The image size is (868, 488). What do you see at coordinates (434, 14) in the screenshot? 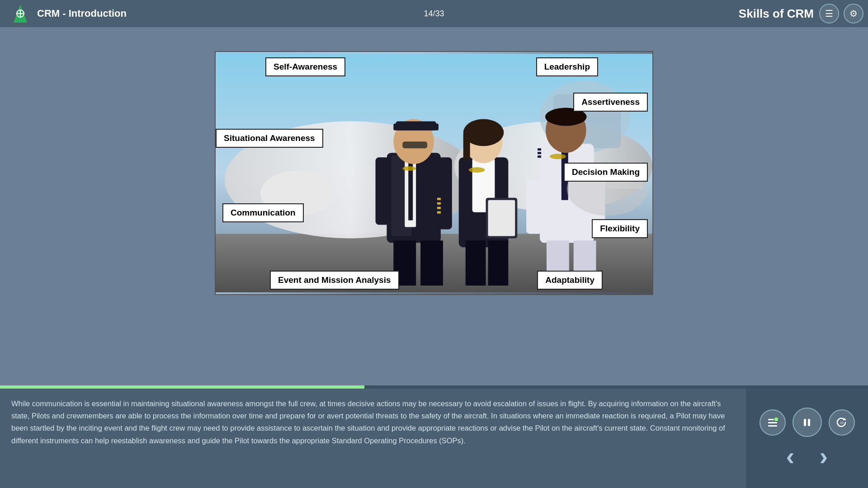
I see `header: CRM - Introduction 14/33 Skills of CRM ☰…` at bounding box center [434, 14].